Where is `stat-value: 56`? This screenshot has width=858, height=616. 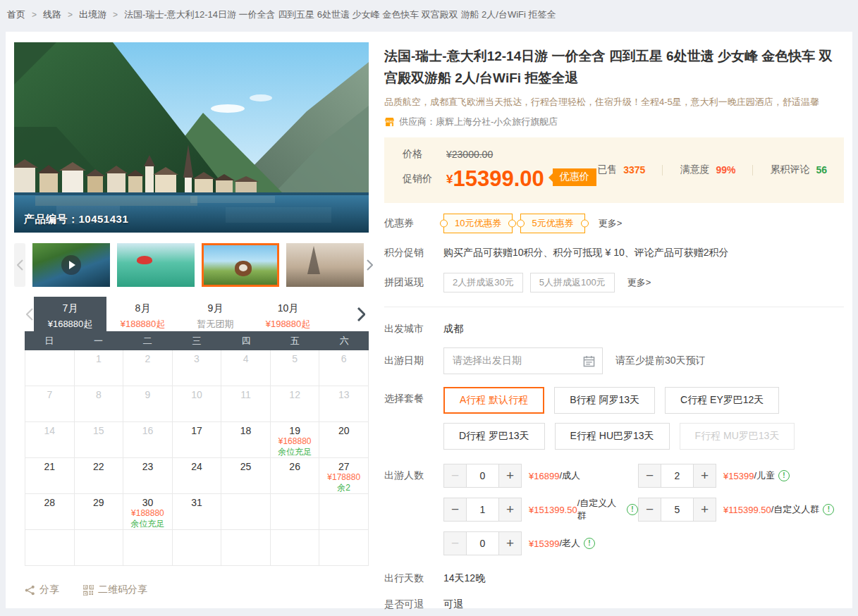
stat-value: 56 is located at coordinates (821, 170).